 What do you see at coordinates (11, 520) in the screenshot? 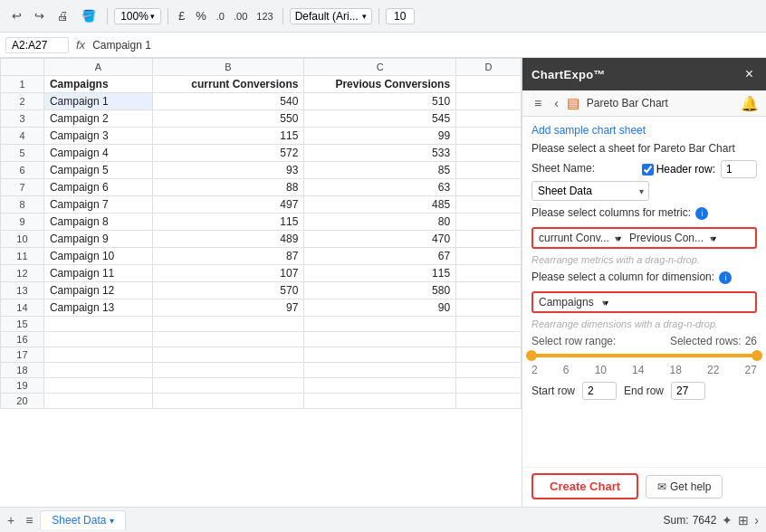
I see `add-sheet-button: +` at bounding box center [11, 520].